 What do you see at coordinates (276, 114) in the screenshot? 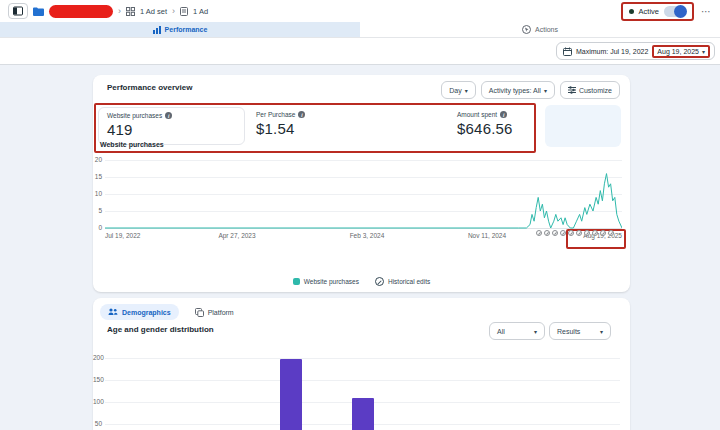
I see `metric-label: Per Purchase` at bounding box center [276, 114].